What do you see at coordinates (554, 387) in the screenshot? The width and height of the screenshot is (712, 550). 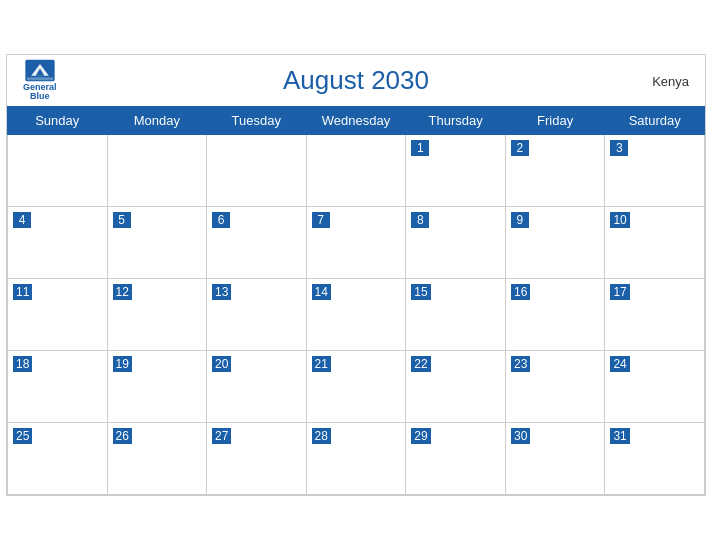 I see `day-cell-23: 23` at bounding box center [554, 387].